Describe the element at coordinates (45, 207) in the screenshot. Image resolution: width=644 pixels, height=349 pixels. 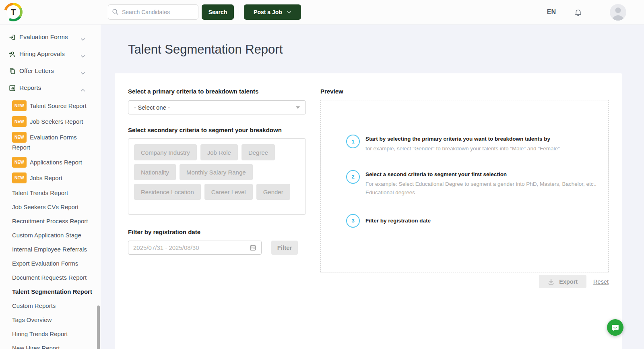
I see `sidebar-item-label: Job Seekers CVs Report` at that location.